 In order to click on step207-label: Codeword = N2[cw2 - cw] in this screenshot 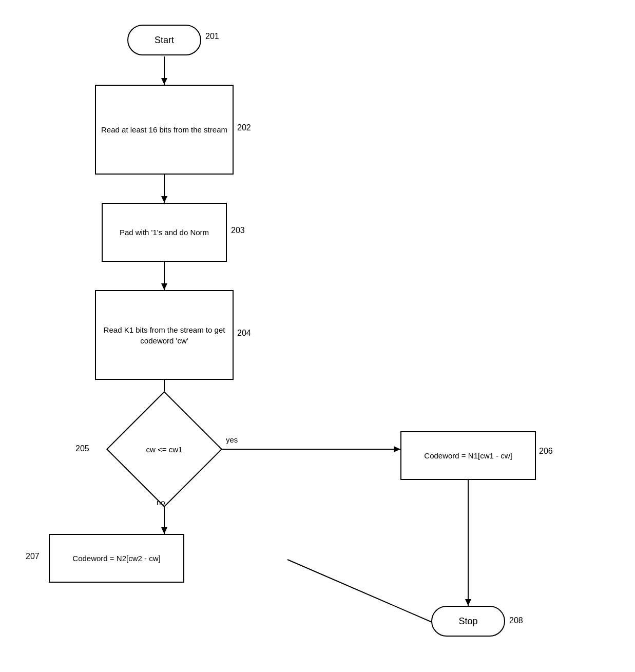, I will do `click(116, 559)`.